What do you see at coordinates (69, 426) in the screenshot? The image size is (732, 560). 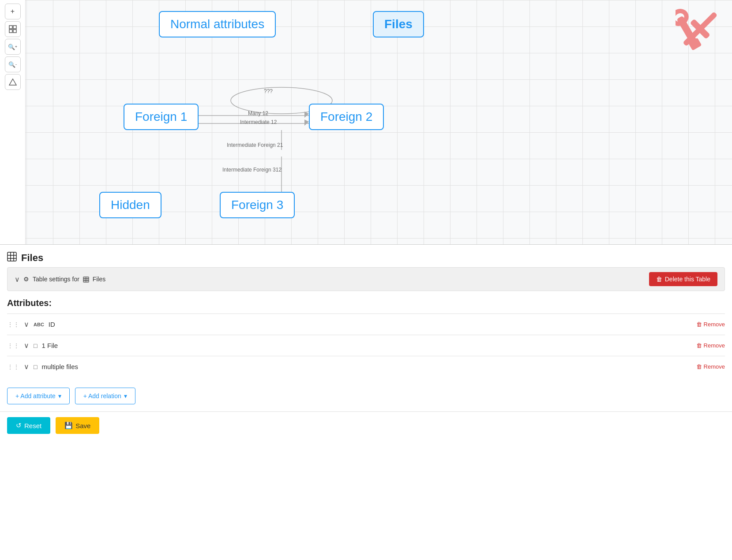 I see `save-icon: 💾` at bounding box center [69, 426].